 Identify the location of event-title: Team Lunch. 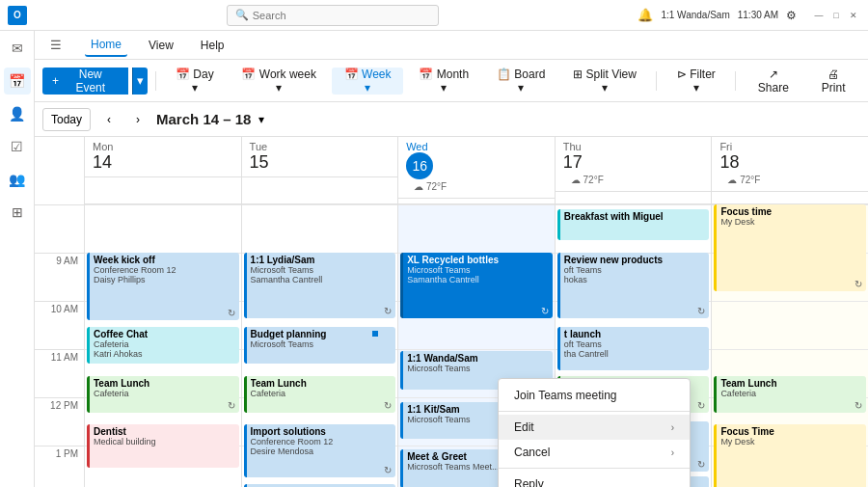
(322, 384).